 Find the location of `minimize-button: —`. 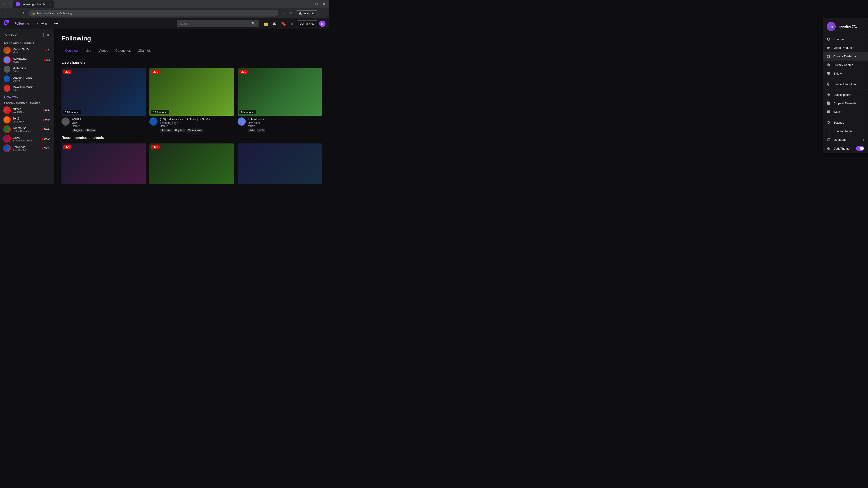

minimize-button: — is located at coordinates (308, 4).